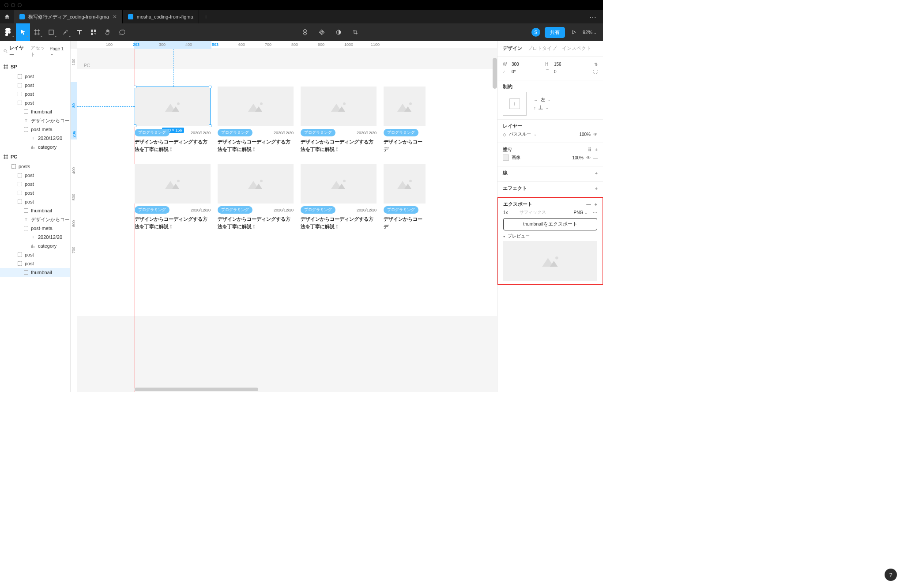 The width and height of the screenshot is (904, 588). Describe the element at coordinates (94, 32) in the screenshot. I see `resources-tool` at that location.